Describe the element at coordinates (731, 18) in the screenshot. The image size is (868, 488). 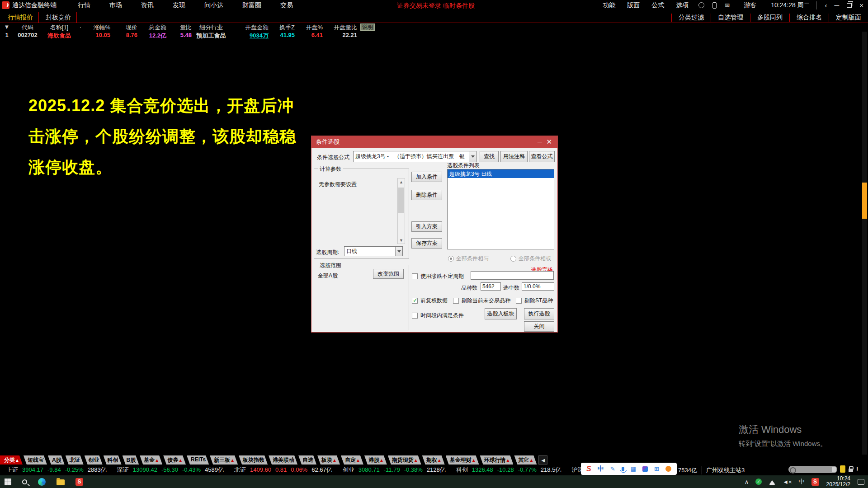
I see `quote-action-2: 自选管理` at that location.